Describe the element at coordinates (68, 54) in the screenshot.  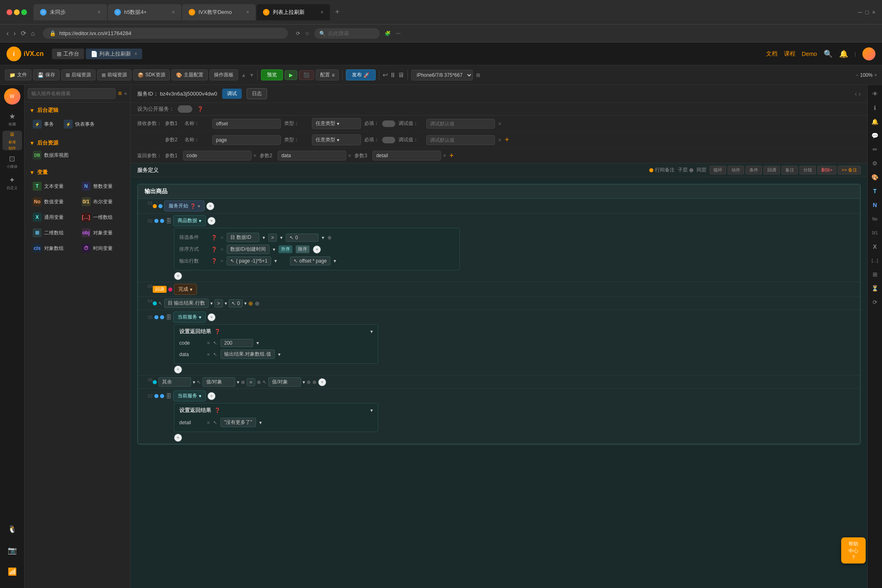
I see `workspace-btn: ⊞ 工作台` at that location.